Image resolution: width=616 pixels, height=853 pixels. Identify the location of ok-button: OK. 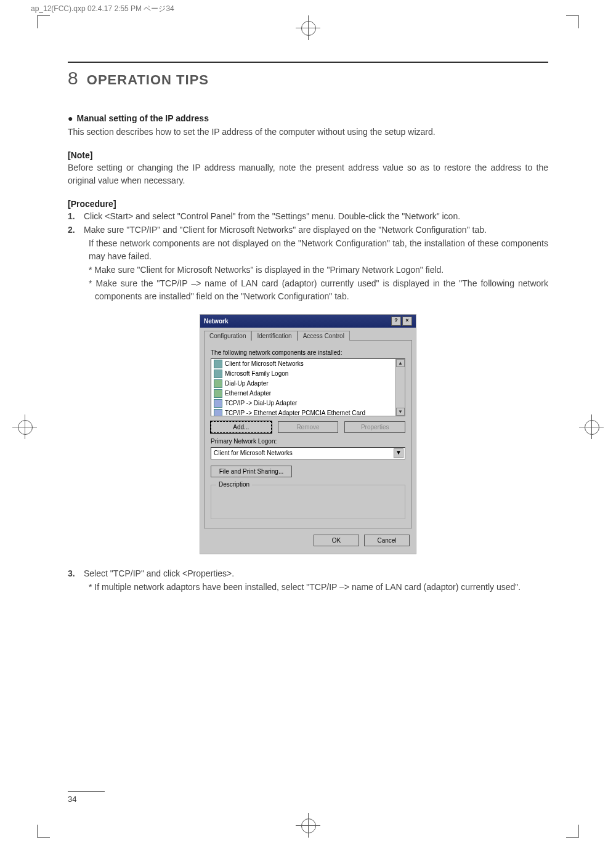
(336, 541).